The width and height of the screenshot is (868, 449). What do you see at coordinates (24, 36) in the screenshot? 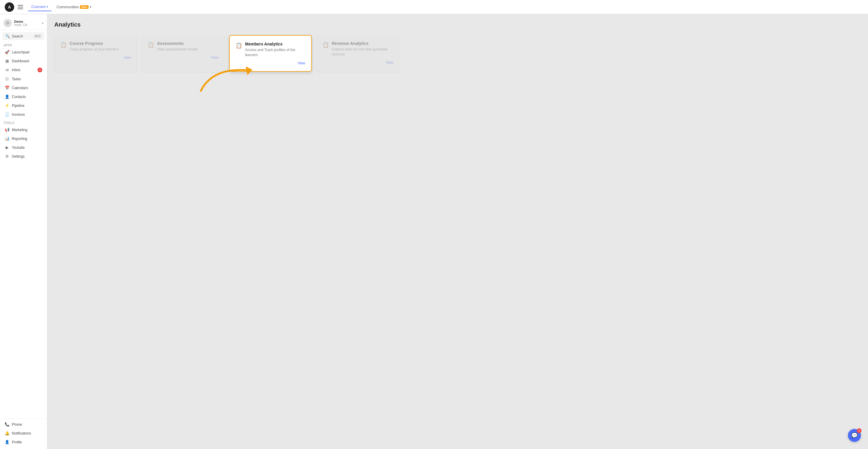
I see `search-bar: 🔍 Search ⌘ K` at bounding box center [24, 36].